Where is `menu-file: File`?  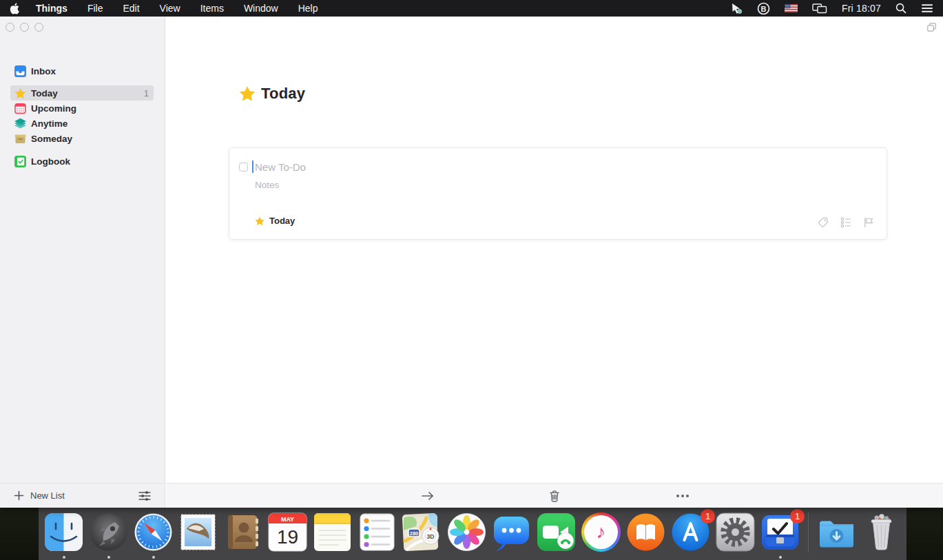 menu-file: File is located at coordinates (95, 8).